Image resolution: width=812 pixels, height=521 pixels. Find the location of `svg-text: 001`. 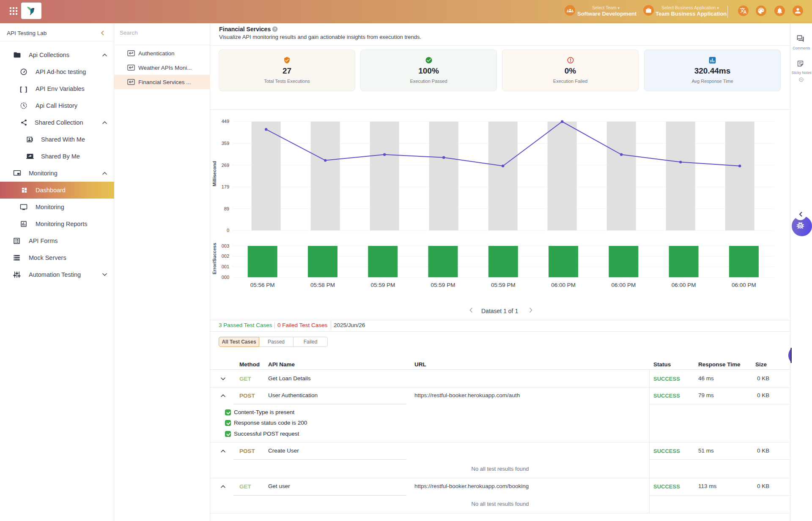

svg-text: 001 is located at coordinates (225, 267).